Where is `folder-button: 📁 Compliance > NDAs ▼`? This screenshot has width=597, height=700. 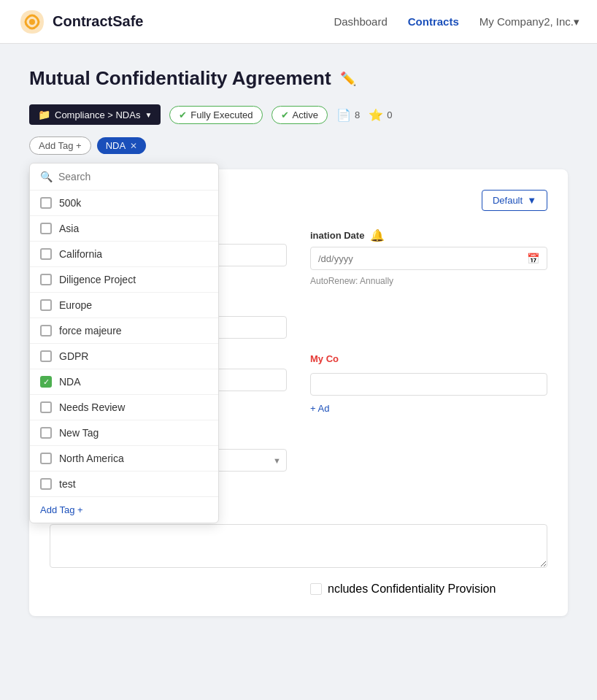
folder-button: 📁 Compliance > NDAs ▼ is located at coordinates (95, 115).